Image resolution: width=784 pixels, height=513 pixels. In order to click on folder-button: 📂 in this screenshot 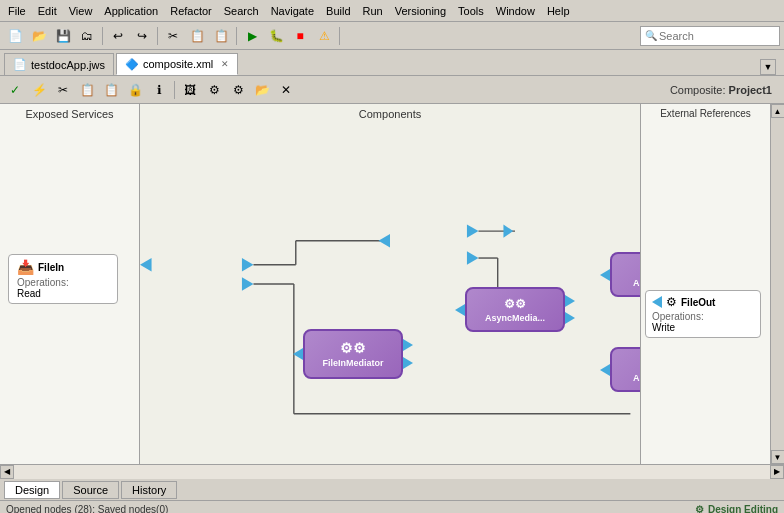, I will do `click(262, 90)`.